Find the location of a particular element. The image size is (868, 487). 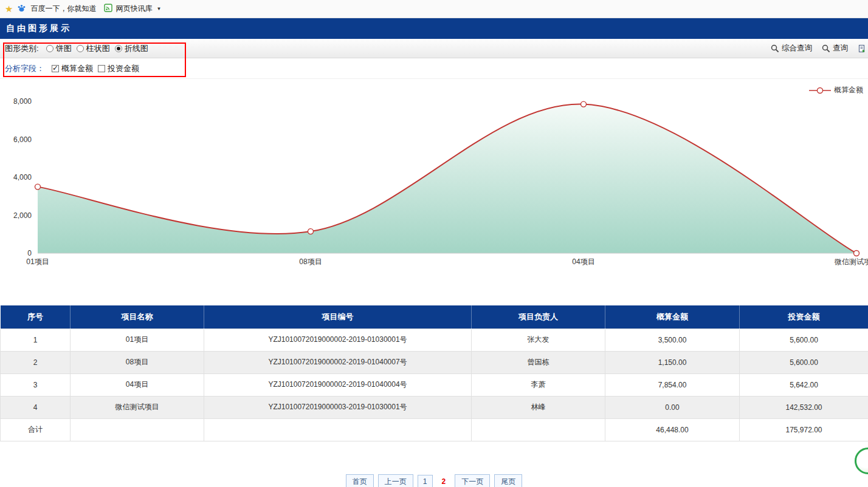

table-cell: YZJ1010072019000002-2019-01030001号 is located at coordinates (338, 340).